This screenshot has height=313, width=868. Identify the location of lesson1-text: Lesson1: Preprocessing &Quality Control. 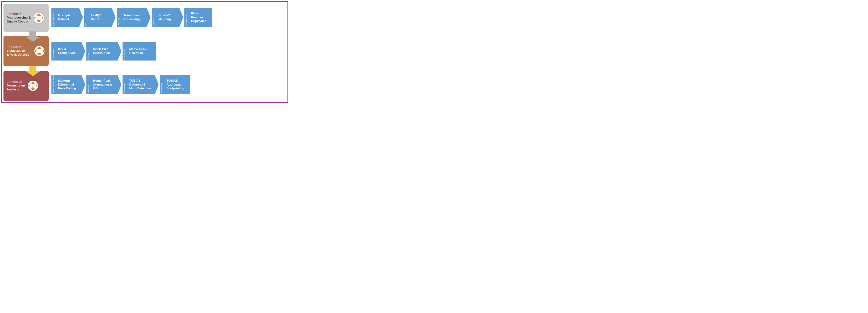
(19, 18).